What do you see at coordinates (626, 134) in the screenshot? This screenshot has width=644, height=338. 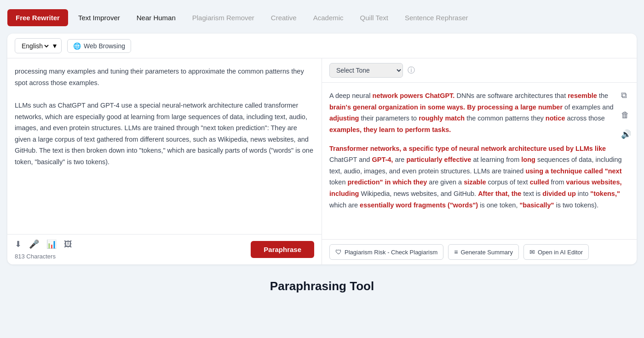 I see `audio-download-icon: 🔊` at bounding box center [626, 134].